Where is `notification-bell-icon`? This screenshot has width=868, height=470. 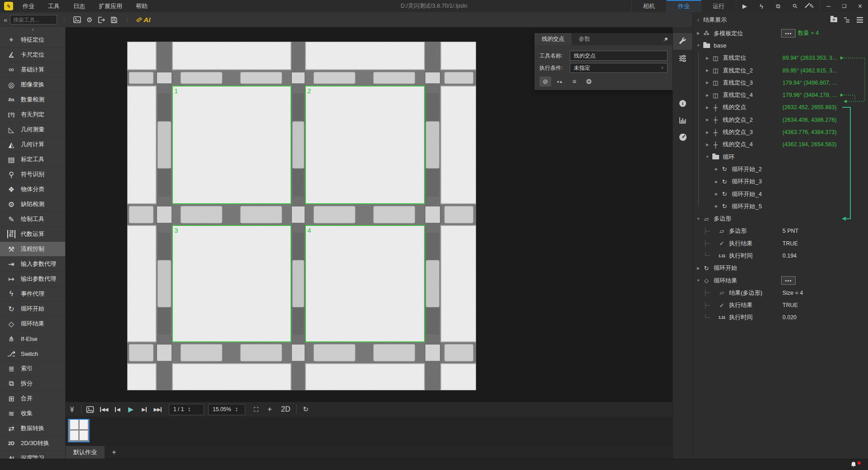
notification-bell-icon is located at coordinates (854, 465).